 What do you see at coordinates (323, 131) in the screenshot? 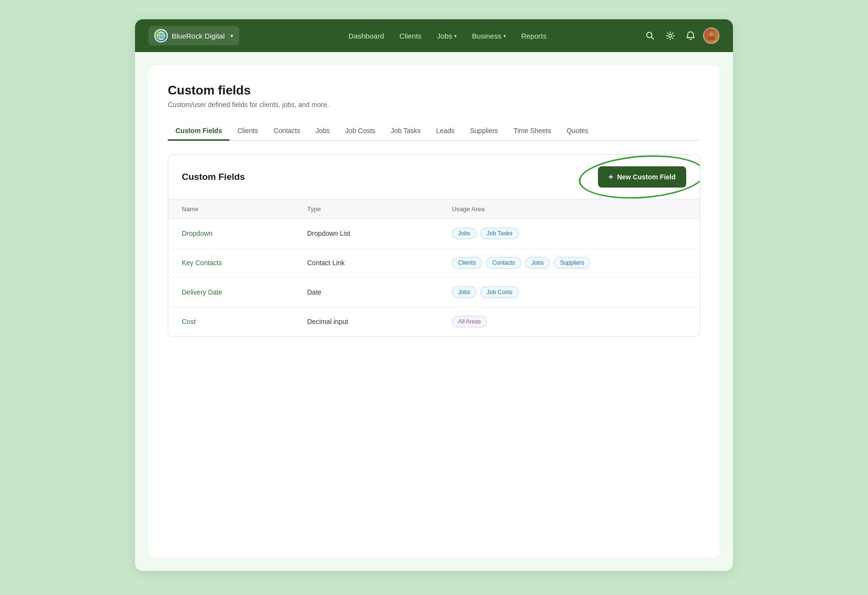
I see `tab-jobs: Jobs` at bounding box center [323, 131].